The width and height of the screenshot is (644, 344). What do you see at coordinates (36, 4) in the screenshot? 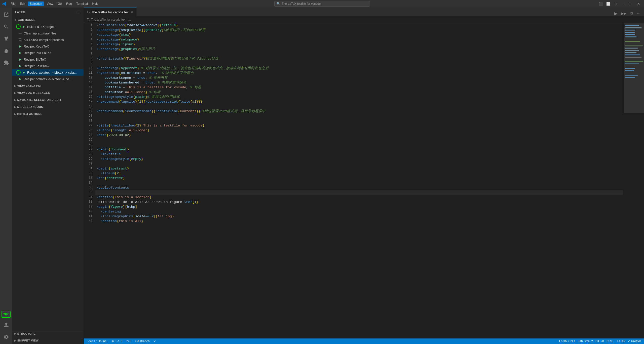
I see `menu-selection: Selection` at bounding box center [36, 4].